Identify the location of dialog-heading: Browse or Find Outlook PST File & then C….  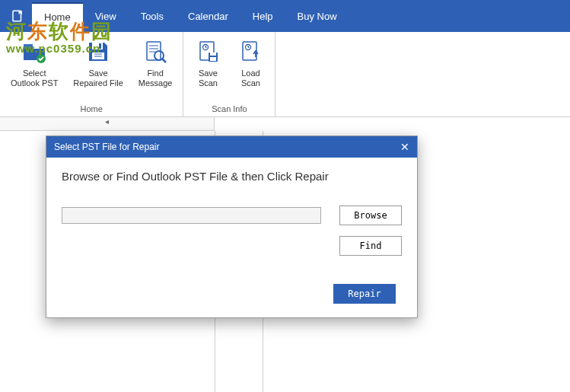
(231, 177).